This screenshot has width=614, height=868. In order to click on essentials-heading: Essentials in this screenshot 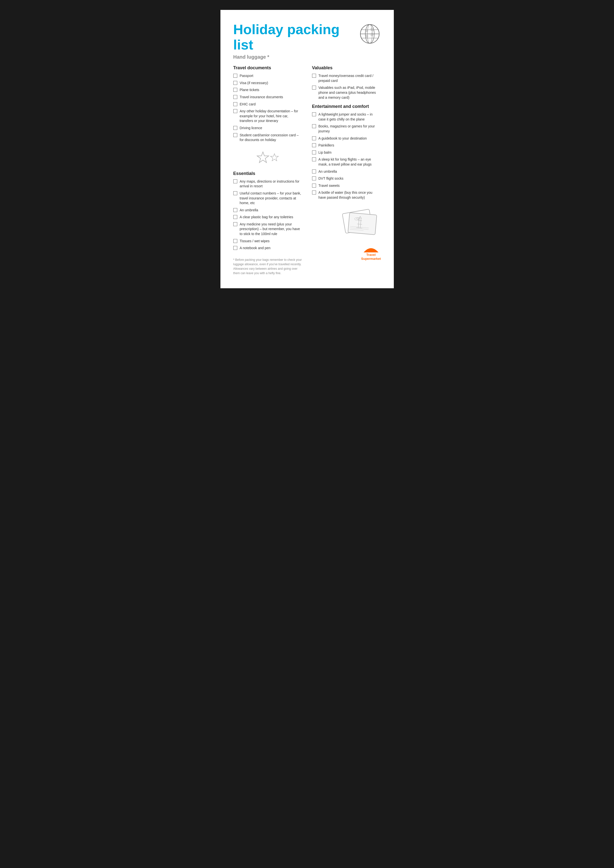, I will do `click(268, 174)`.